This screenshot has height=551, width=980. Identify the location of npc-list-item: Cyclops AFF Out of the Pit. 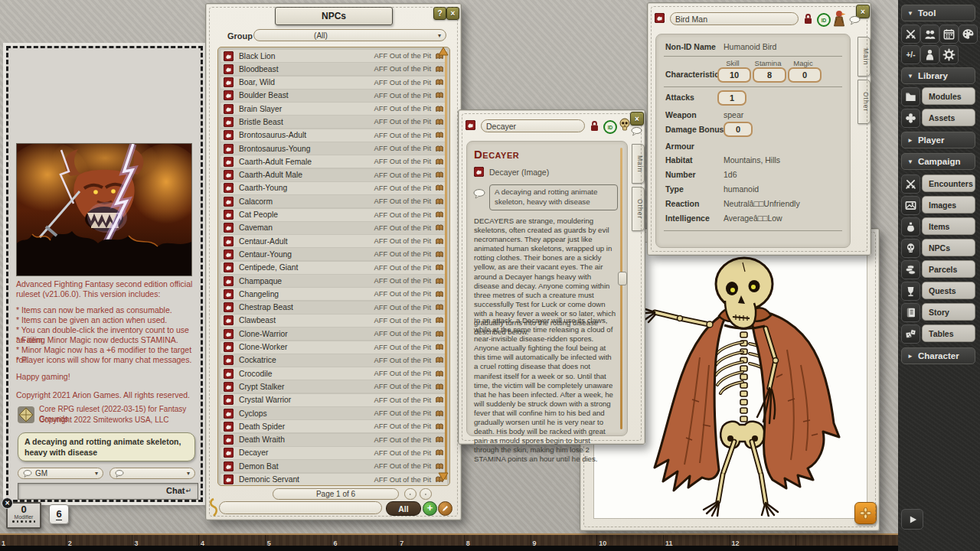
(334, 413).